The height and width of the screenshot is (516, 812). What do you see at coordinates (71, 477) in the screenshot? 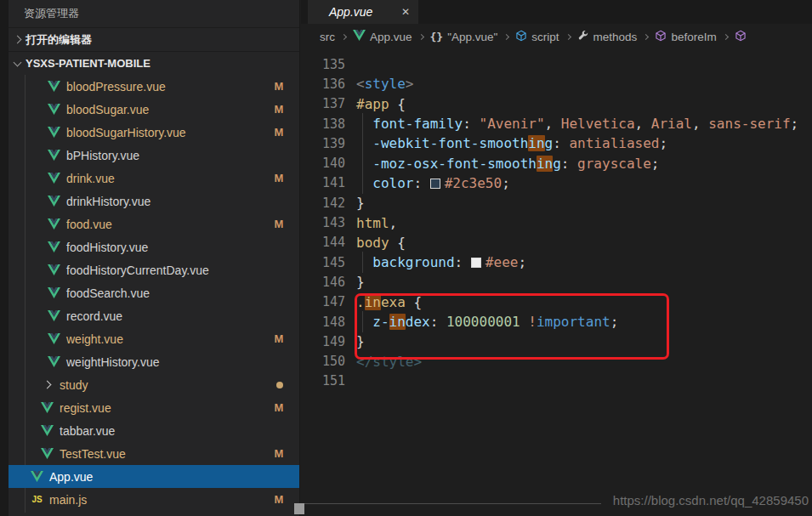
I see `file-name: App.vue` at bounding box center [71, 477].